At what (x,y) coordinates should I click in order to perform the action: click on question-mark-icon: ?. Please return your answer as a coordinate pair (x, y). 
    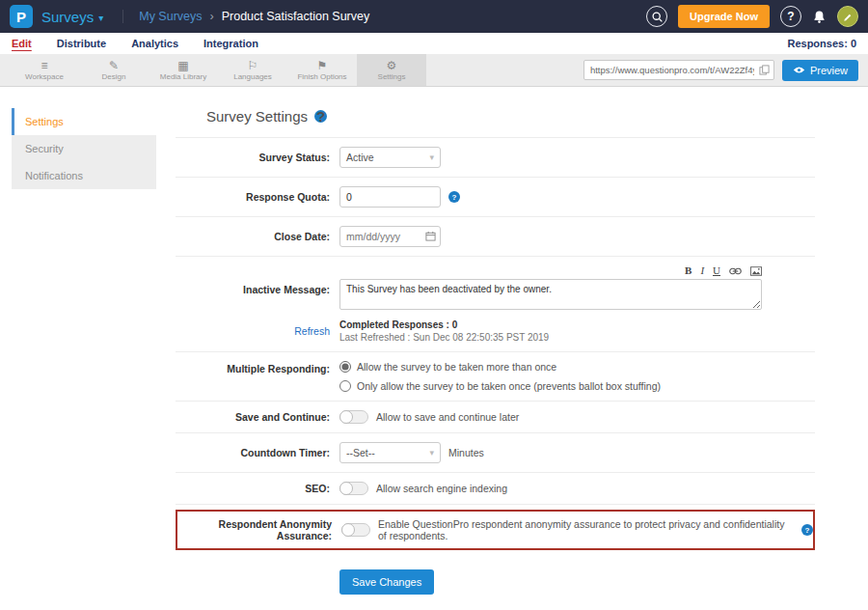
    Looking at the image, I should click on (791, 16).